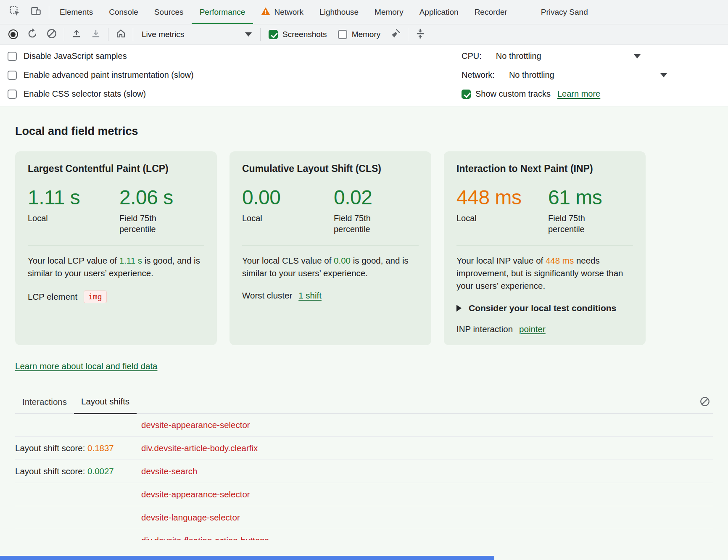 The image size is (728, 560). What do you see at coordinates (105, 403) in the screenshot?
I see `tab-layout-shifts: Layout shifts` at bounding box center [105, 403].